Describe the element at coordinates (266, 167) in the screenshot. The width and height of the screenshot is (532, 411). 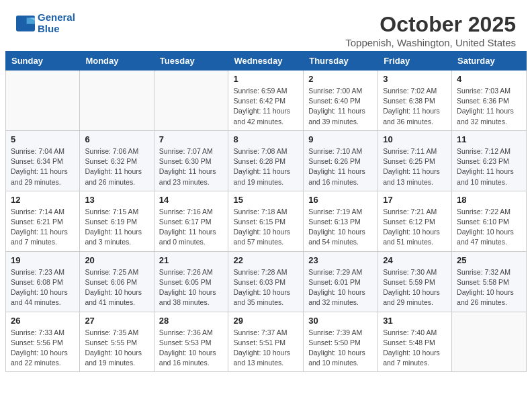
I see `day-info: Sunrise: 7:08 AMSunset: 6:28 PMDaylight:…` at that location.